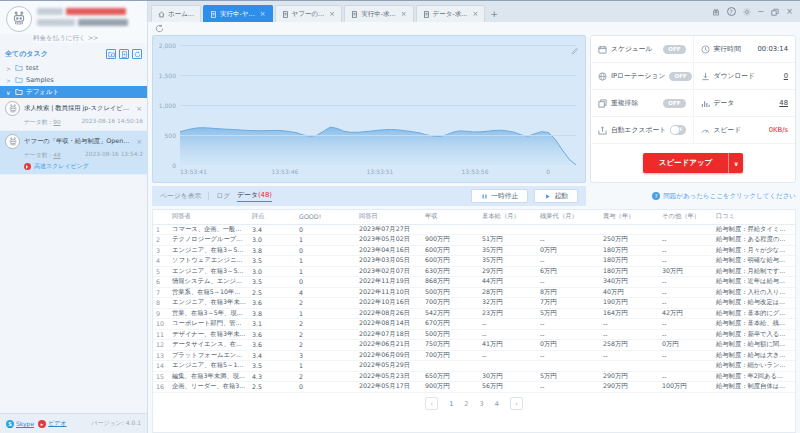  What do you see at coordinates (516, 404) in the screenshot?
I see `next-page-button: ›` at bounding box center [516, 404].